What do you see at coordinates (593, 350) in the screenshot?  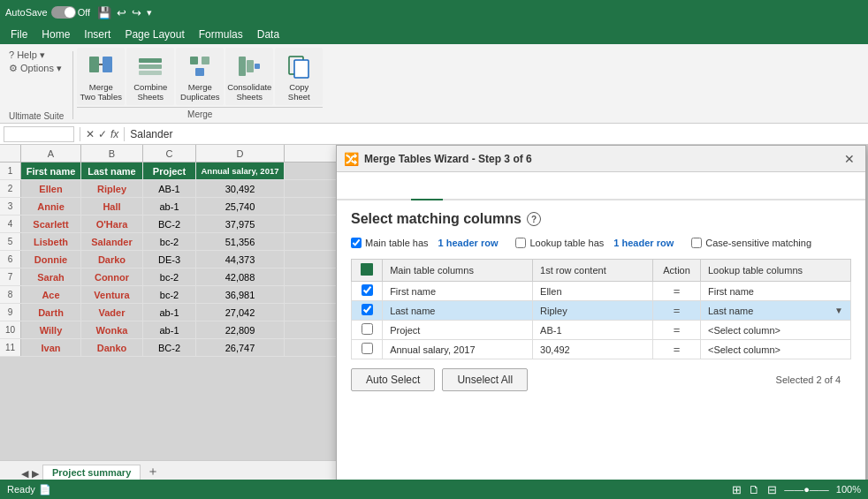 I see `row4-content: 30,492` at bounding box center [593, 350].